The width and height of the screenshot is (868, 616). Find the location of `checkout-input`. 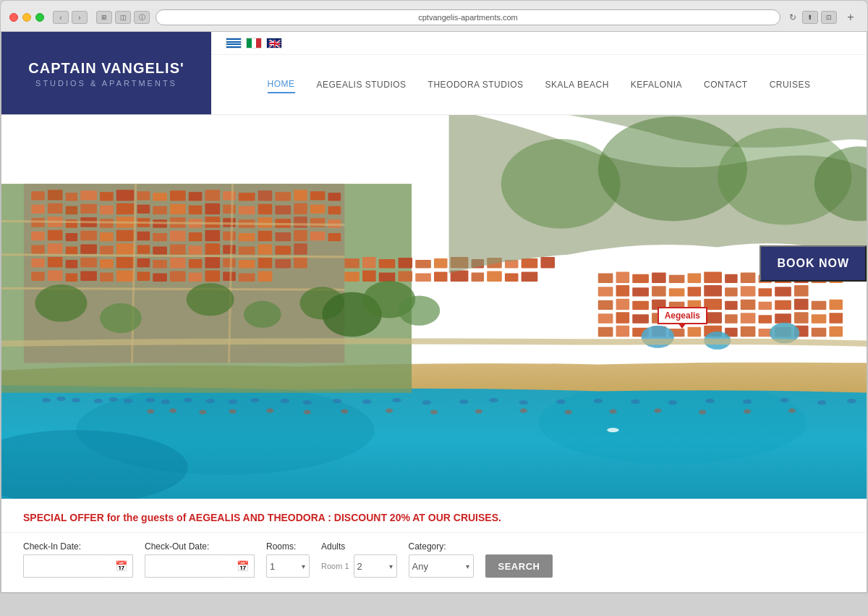

checkout-input is located at coordinates (188, 566).